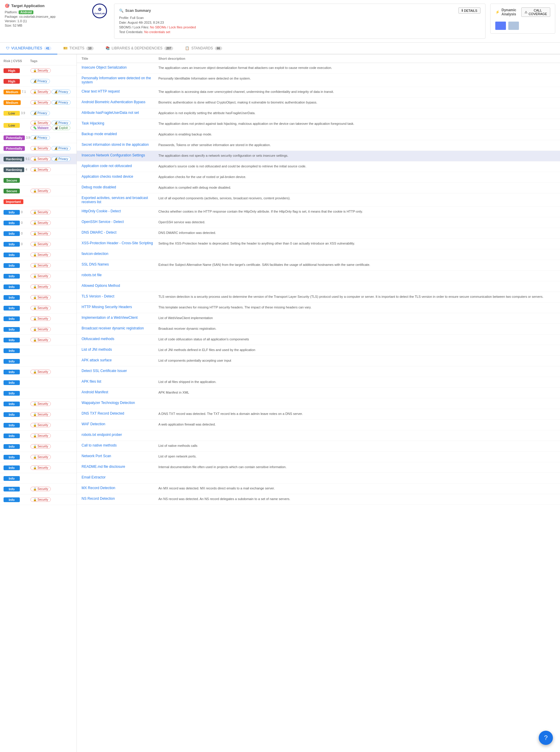  Describe the element at coordinates (319, 446) in the screenshot. I see `right-vuln-row: Call to native methodsList of native met…` at that location.